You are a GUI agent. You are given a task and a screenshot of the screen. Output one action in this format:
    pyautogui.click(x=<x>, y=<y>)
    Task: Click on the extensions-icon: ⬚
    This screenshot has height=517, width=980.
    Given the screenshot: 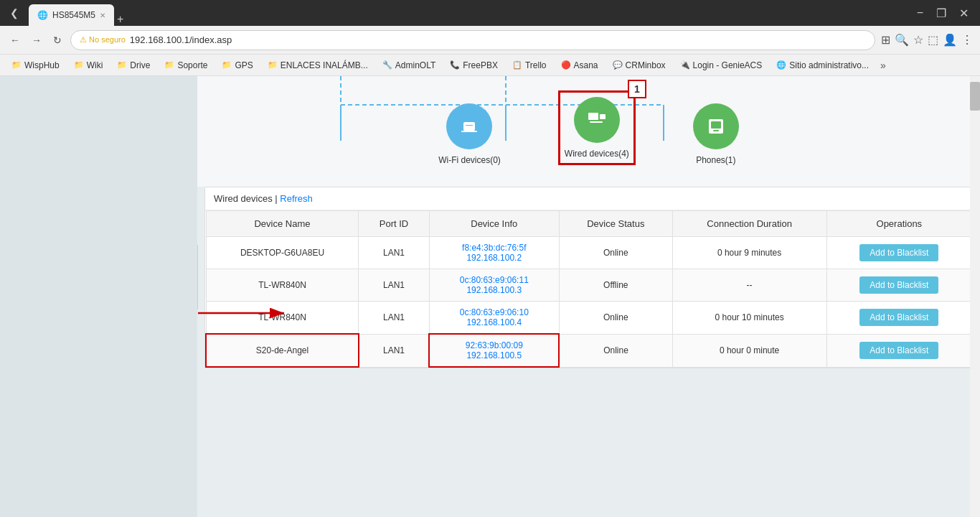 What is the action you would take?
    pyautogui.click(x=933, y=40)
    